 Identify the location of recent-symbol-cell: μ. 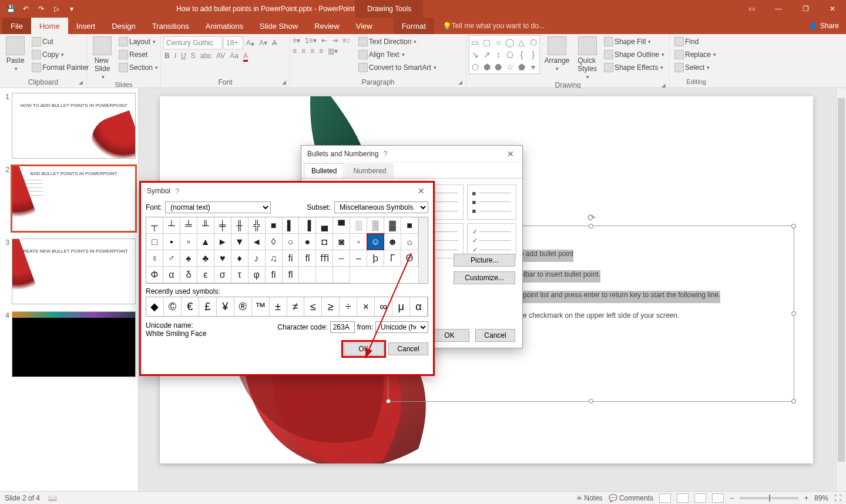
(401, 307).